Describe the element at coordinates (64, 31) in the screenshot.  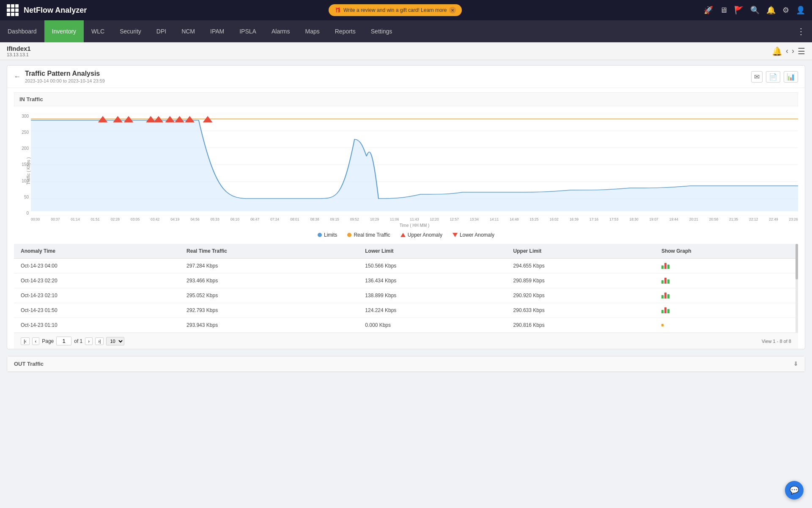
I see `nav-inventory: Inventory` at that location.